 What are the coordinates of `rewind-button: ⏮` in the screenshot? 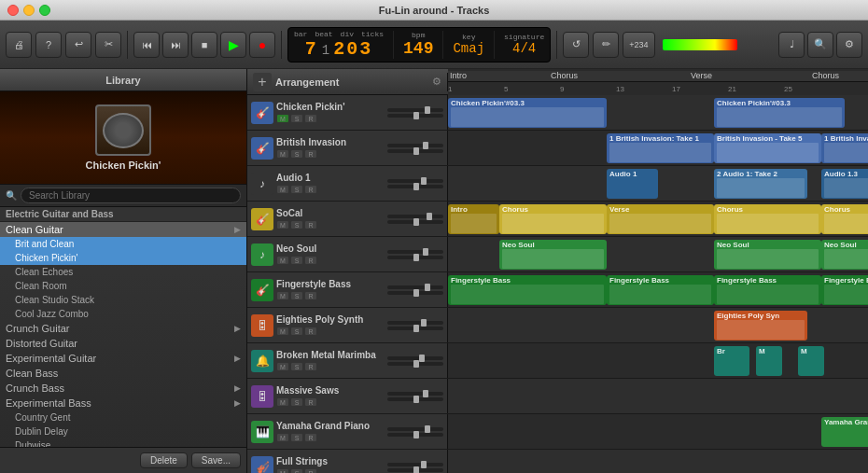 It's located at (147, 45).